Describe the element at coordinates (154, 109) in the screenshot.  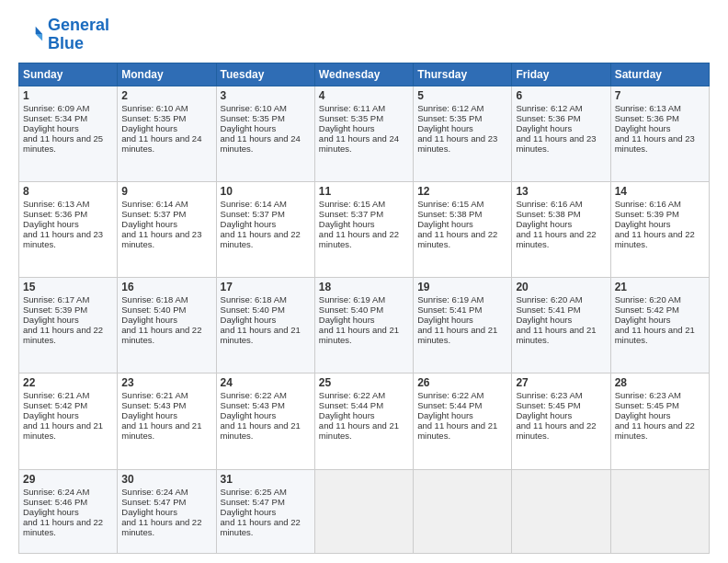
I see `sunrise: Sunrise: 6:10 AM` at that location.